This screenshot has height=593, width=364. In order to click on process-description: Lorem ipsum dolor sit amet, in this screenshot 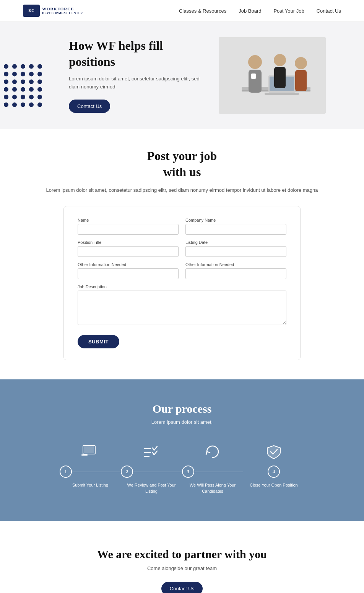, I will do `click(182, 422)`.